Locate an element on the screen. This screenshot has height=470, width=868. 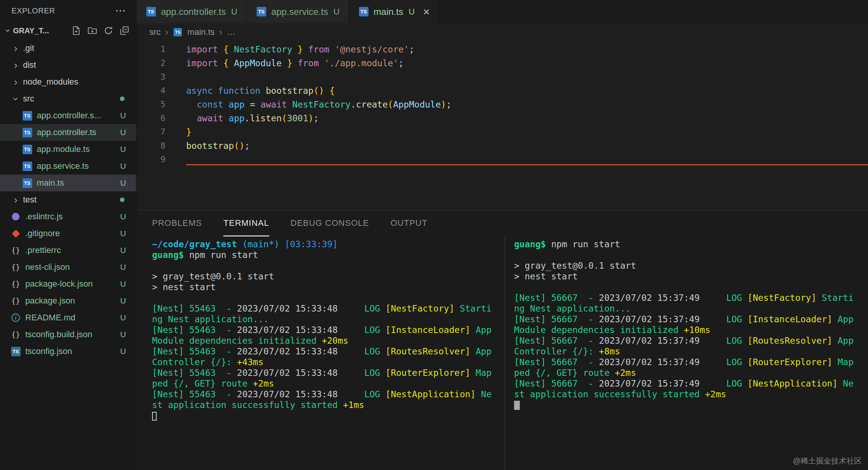
tree-file-package-lock.json: {}package-lock.jsonU is located at coordinates (68, 284).